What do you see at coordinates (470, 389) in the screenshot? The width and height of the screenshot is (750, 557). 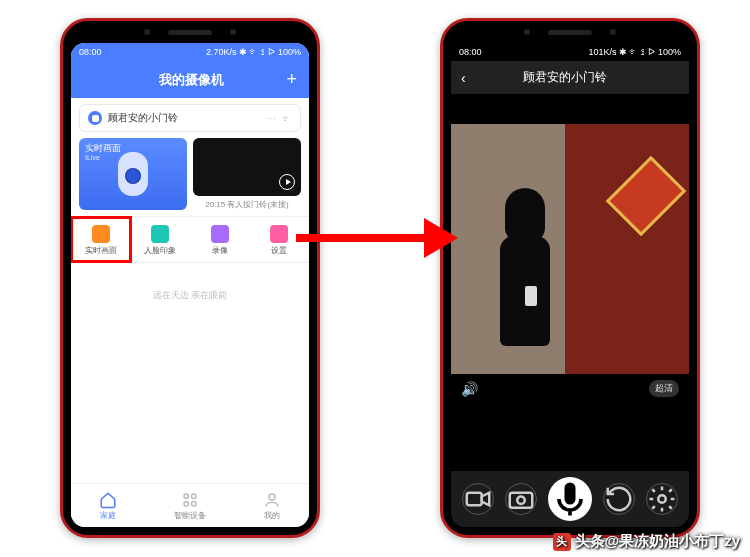 I see `speaker-icon: 🔊` at bounding box center [470, 389].